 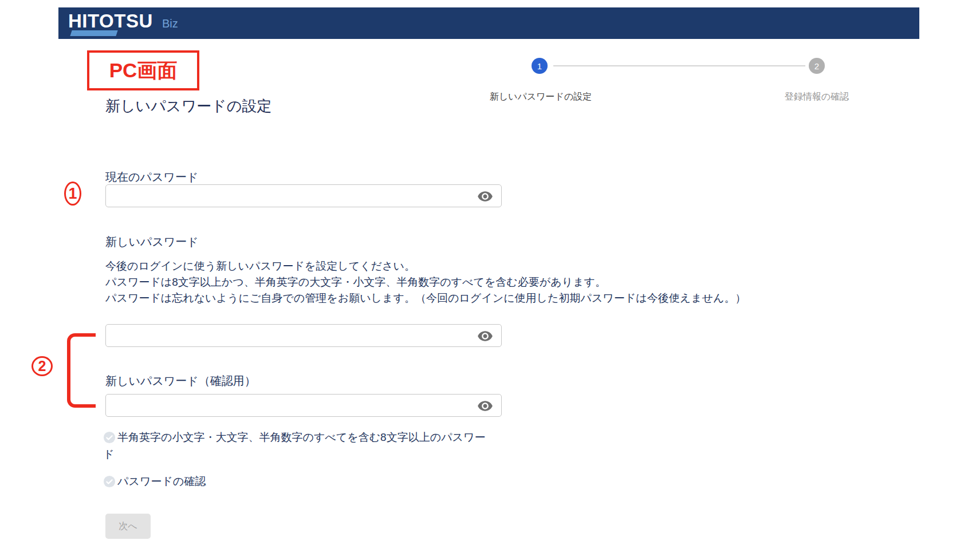 What do you see at coordinates (111, 21) in the screenshot?
I see `brand-logo: HITOTSU` at bounding box center [111, 21].